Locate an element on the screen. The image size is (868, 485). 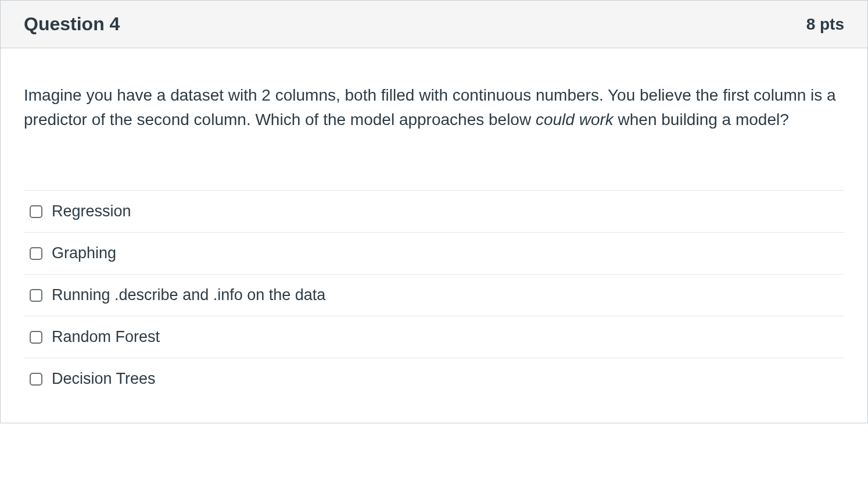
answer-item: Running .describe and .info on the data is located at coordinates (434, 295).